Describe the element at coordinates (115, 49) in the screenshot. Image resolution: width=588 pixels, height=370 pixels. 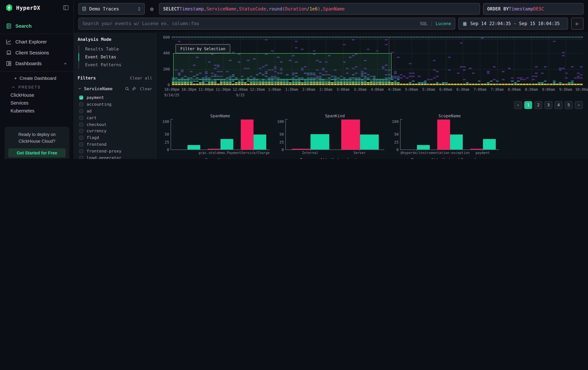
I see `mode-results-table: Results Table` at that location.